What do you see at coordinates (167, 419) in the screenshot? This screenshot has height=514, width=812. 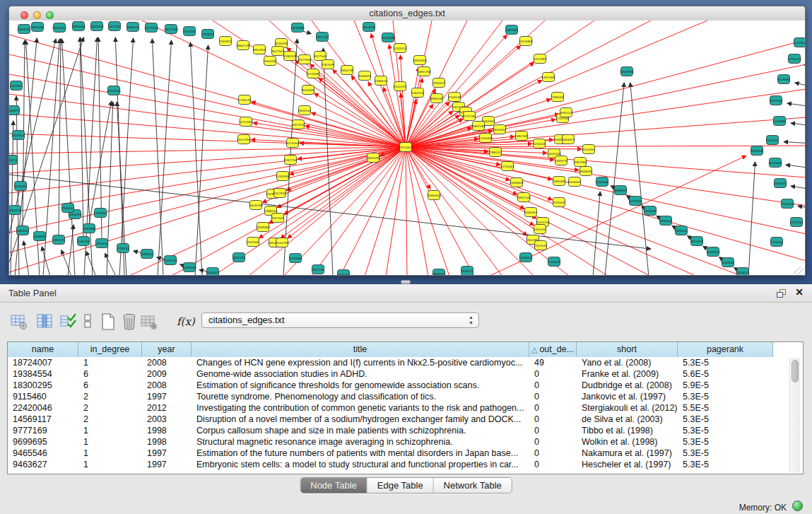 I see `table-cell: 2003` at bounding box center [167, 419].